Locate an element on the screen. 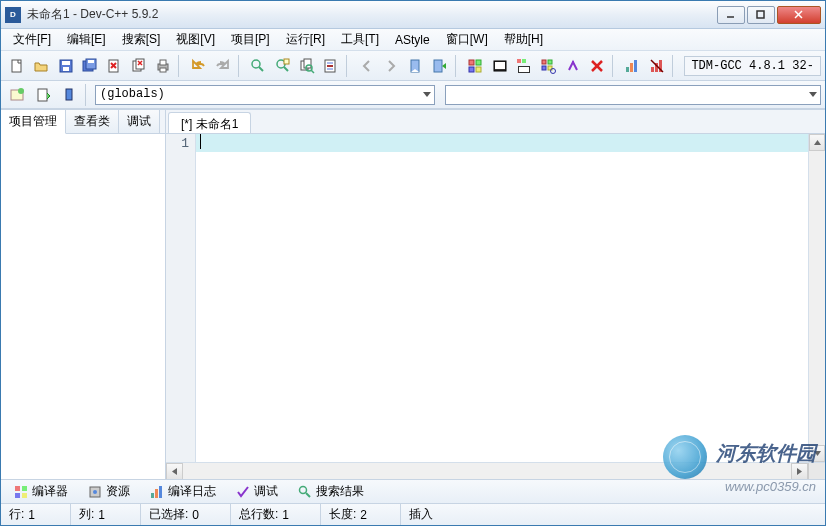 The image size is (826, 526). menu-file: 文件[F] is located at coordinates (32, 40).